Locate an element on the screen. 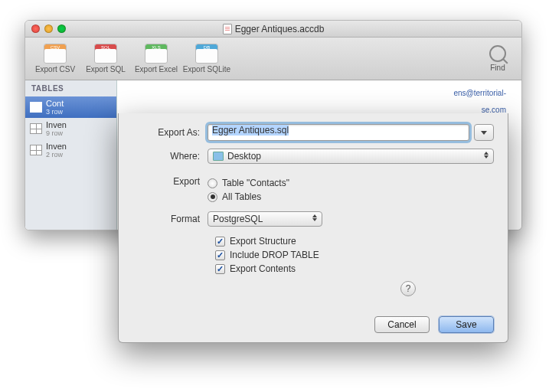 The height and width of the screenshot is (392, 549). export-sql-label: Export SQL is located at coordinates (106, 69).